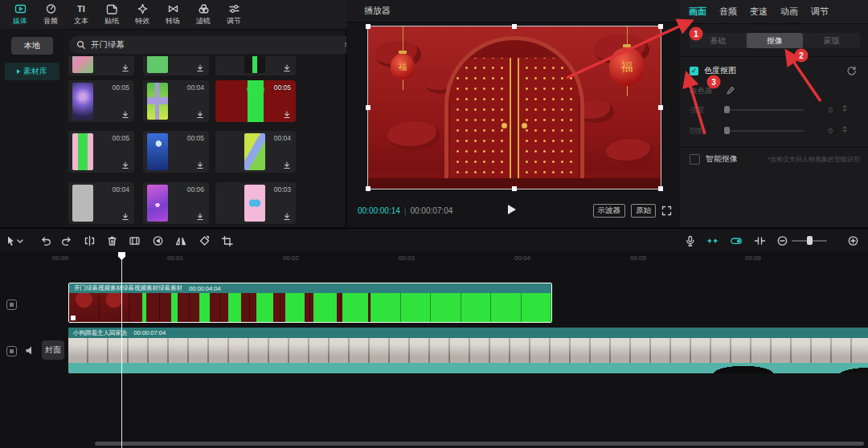 The image size is (868, 448). Describe the element at coordinates (694, 159) in the screenshot. I see `smart-matting-checkbox` at that location.